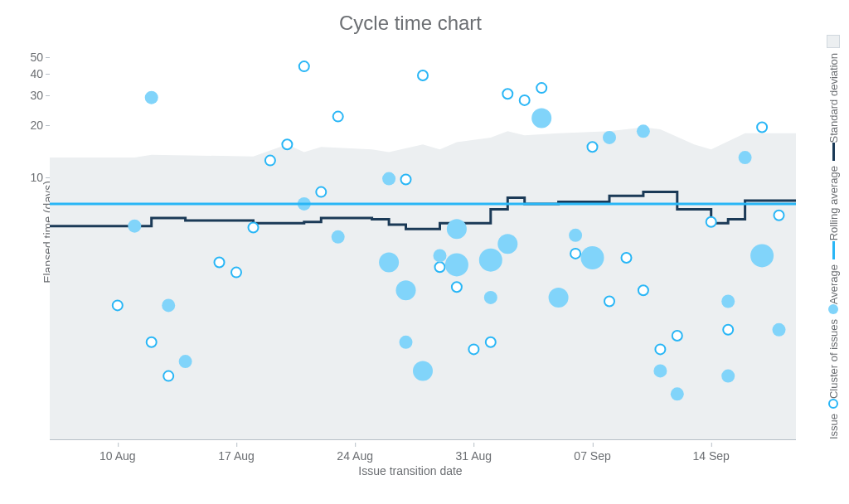 This screenshot has width=849, height=504. What do you see at coordinates (833, 41) in the screenshot?
I see `stddev-icon` at bounding box center [833, 41].